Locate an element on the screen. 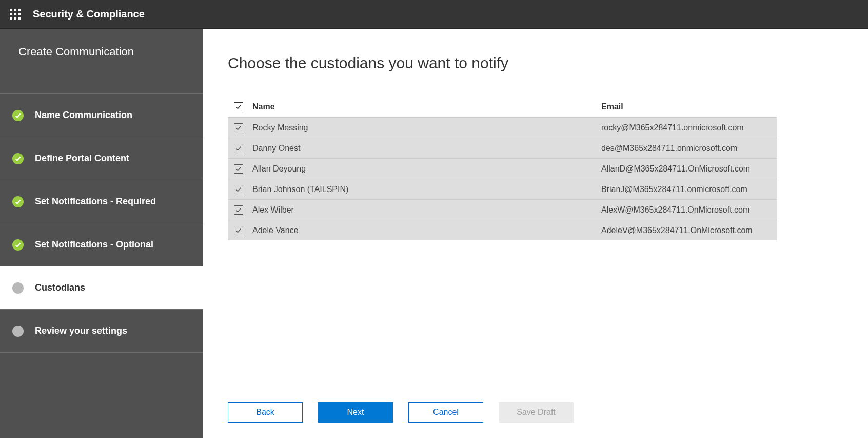  wizard-step: Define Portal Content is located at coordinates (102, 159).